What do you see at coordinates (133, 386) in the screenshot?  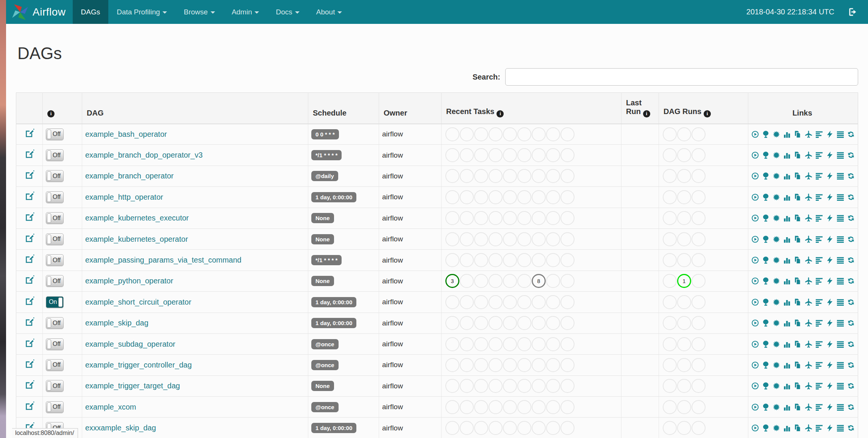 I see `dag-link: example_trigger_target_dag` at bounding box center [133, 386].